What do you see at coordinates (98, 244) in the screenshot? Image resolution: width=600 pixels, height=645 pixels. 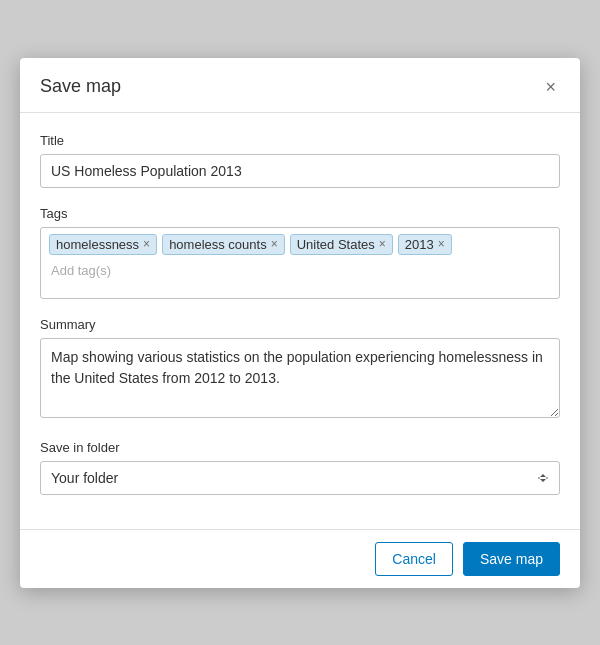 I see `tag-text: homelessness` at bounding box center [98, 244].